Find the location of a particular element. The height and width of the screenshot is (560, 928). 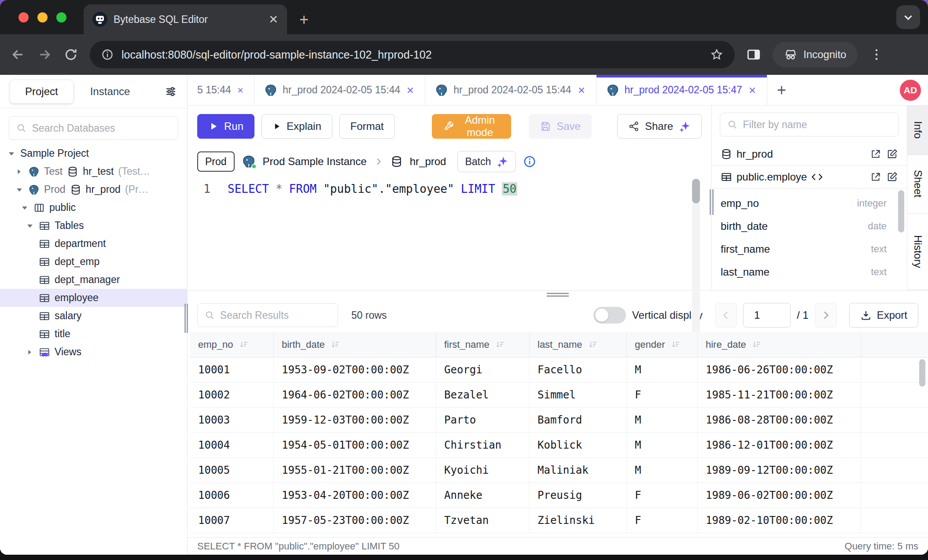

page-number-input is located at coordinates (767, 315).